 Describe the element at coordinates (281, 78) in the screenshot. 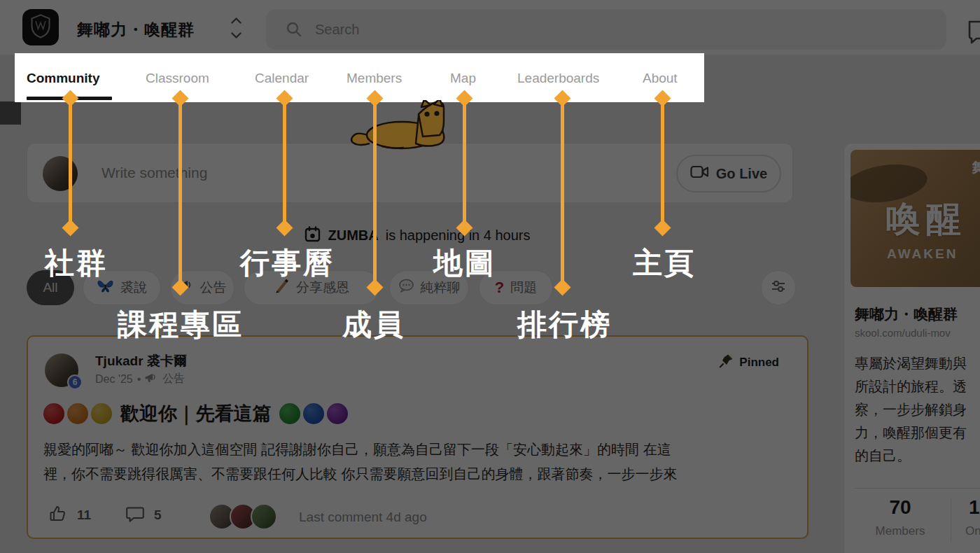

I see `tab-calendar: Calendar` at that location.